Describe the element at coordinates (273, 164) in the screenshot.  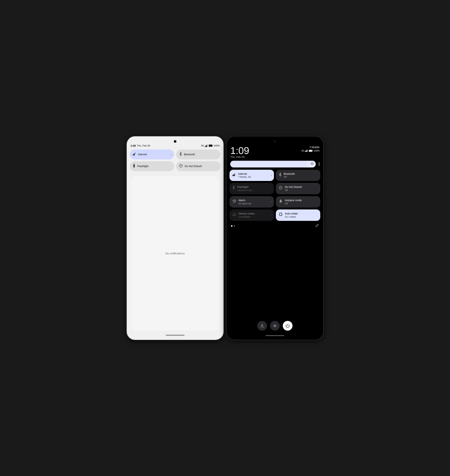
I see `brightness-slider` at that location.